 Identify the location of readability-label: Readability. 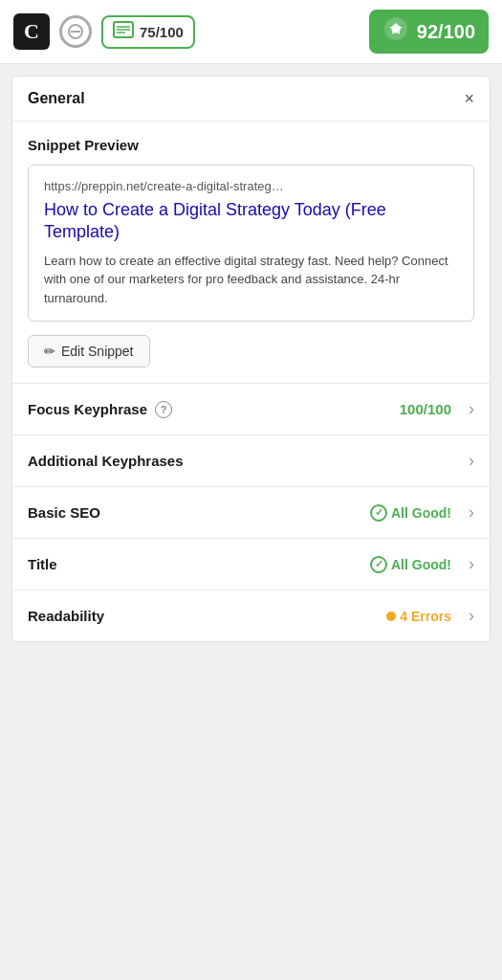
(66, 616).